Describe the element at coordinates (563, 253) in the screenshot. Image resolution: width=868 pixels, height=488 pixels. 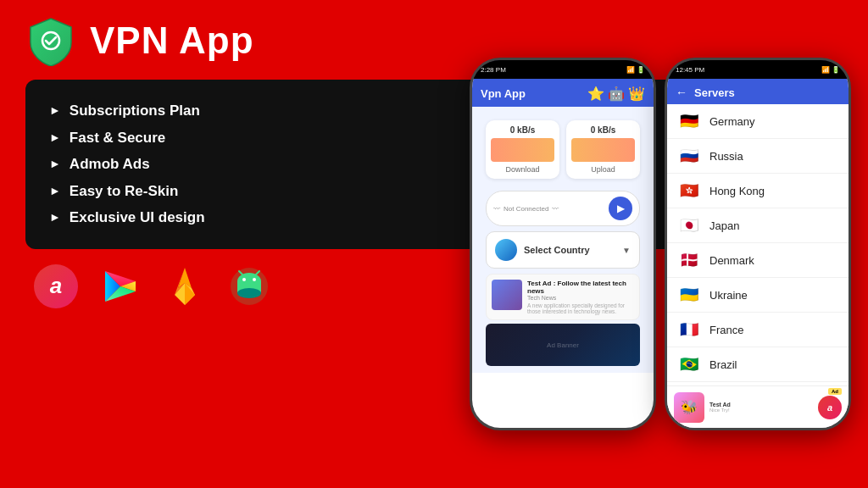
I see `phone1-screen: Vpn App ⭐ 🤖 👑 0 kB/s Download 0 kB/s` at that location.